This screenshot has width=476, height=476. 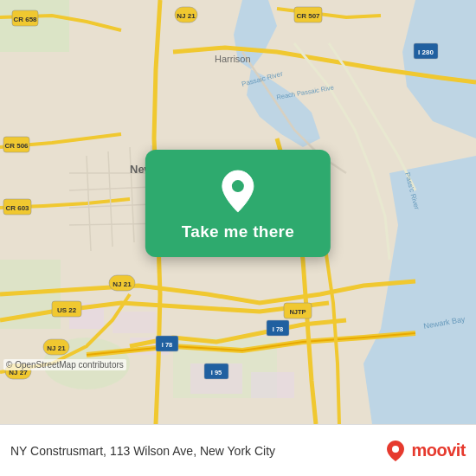 I want to click on svg-text: CR 506, so click(x=16, y=145).